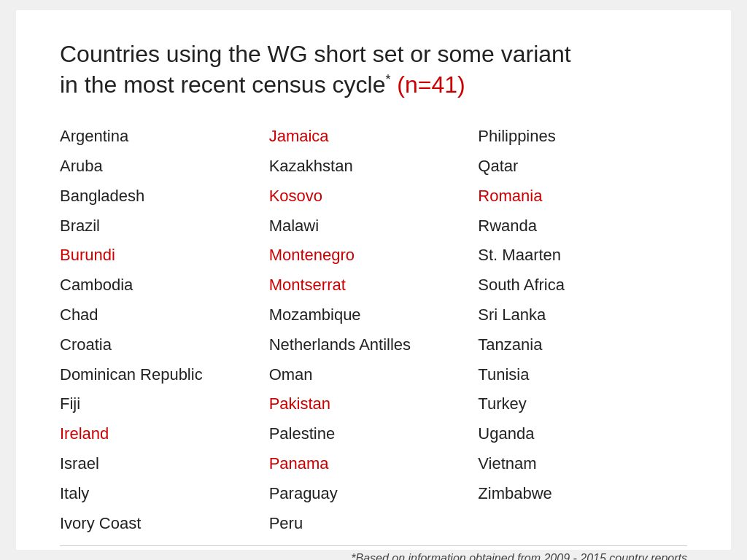 This screenshot has height=560, width=747. I want to click on country-item: Romania, so click(582, 197).